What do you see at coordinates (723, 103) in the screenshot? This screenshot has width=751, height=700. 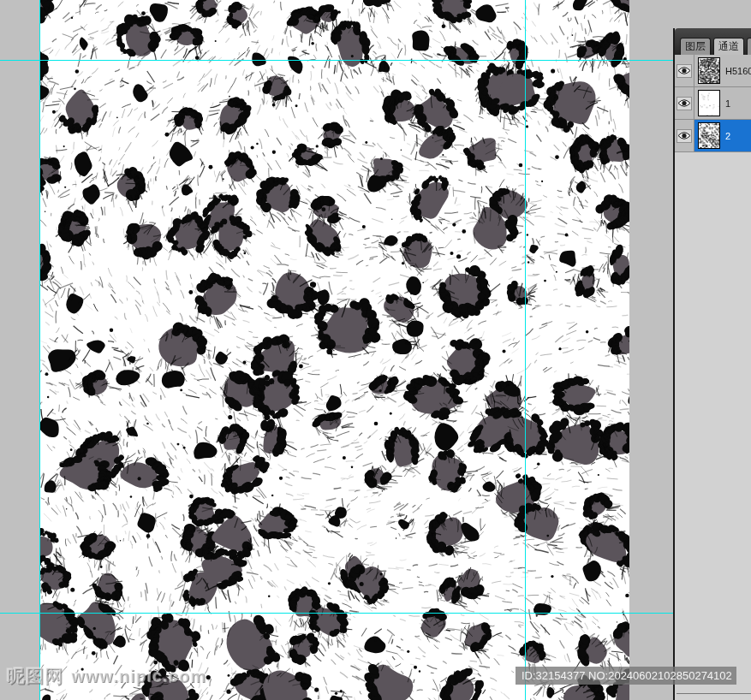 I see `channel-row-content: 1` at bounding box center [723, 103].